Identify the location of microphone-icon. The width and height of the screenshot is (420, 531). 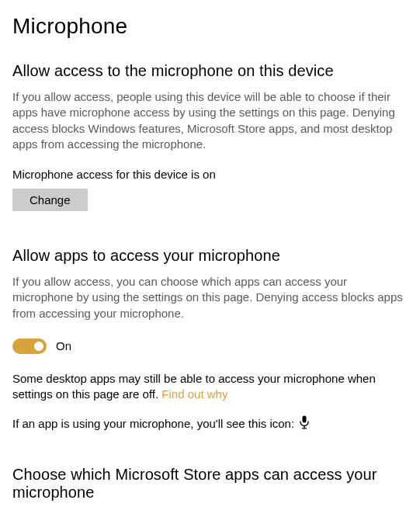
(304, 422).